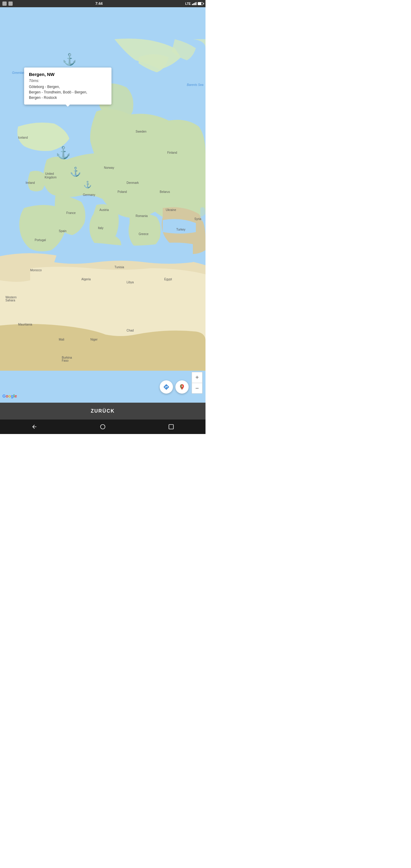 This screenshot has height=868, width=411. What do you see at coordinates (103, 411) in the screenshot?
I see `back-label: ZURÜCK` at bounding box center [103, 411].